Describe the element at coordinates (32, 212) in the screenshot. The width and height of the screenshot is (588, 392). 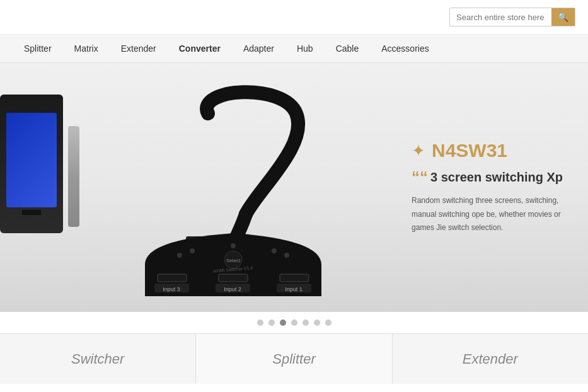
I see `tv-stand` at that location.